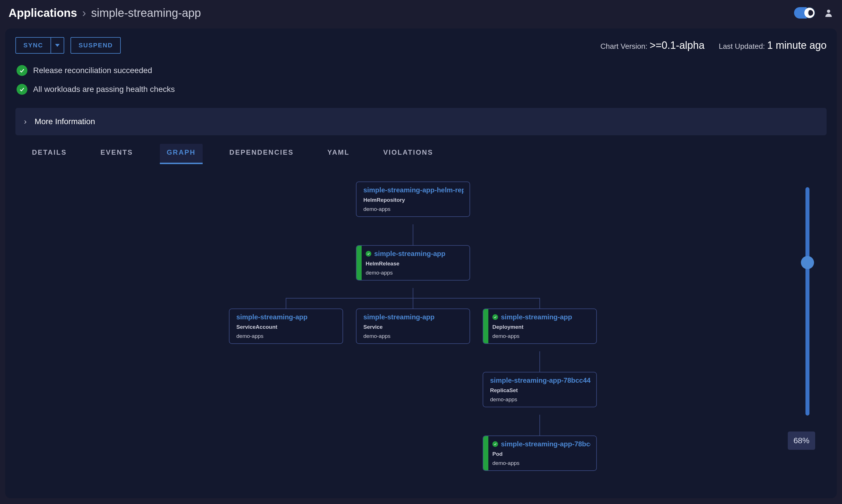 This screenshot has height=504, width=842. What do you see at coordinates (57, 46) in the screenshot?
I see `chevron-down-icon` at bounding box center [57, 46].